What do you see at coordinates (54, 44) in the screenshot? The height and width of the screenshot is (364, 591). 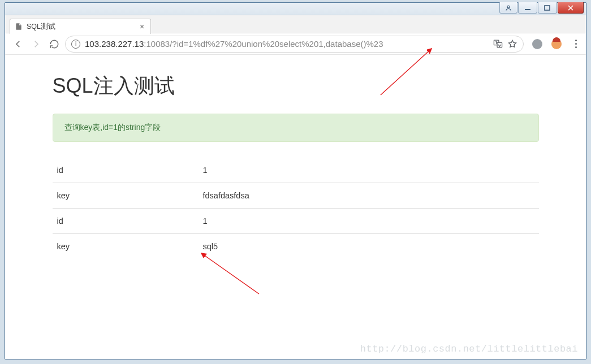 I see `reload-button` at bounding box center [54, 44].